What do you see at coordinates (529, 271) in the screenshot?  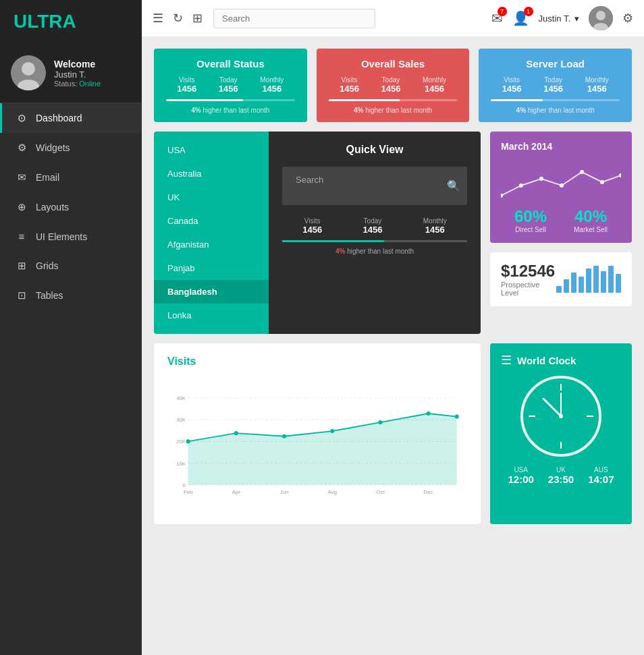 I see `prospective-amount: $12546` at bounding box center [529, 271].